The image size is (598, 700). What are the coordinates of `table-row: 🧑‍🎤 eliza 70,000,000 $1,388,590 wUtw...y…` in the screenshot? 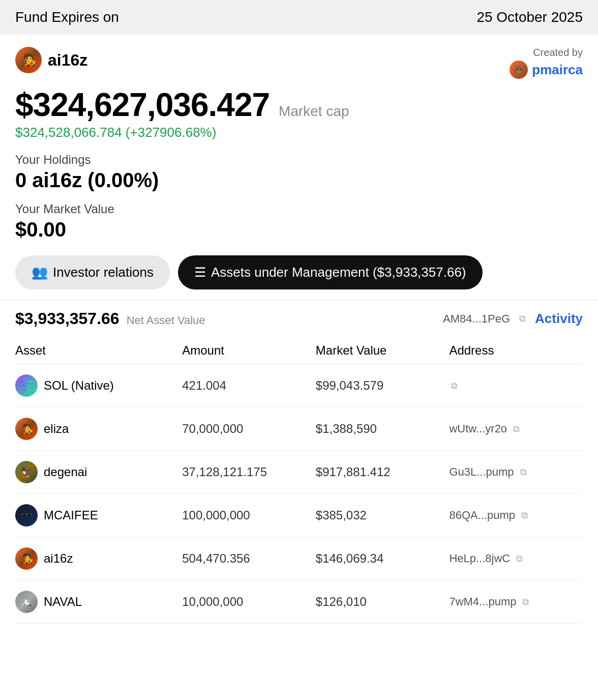 It's located at (299, 429).